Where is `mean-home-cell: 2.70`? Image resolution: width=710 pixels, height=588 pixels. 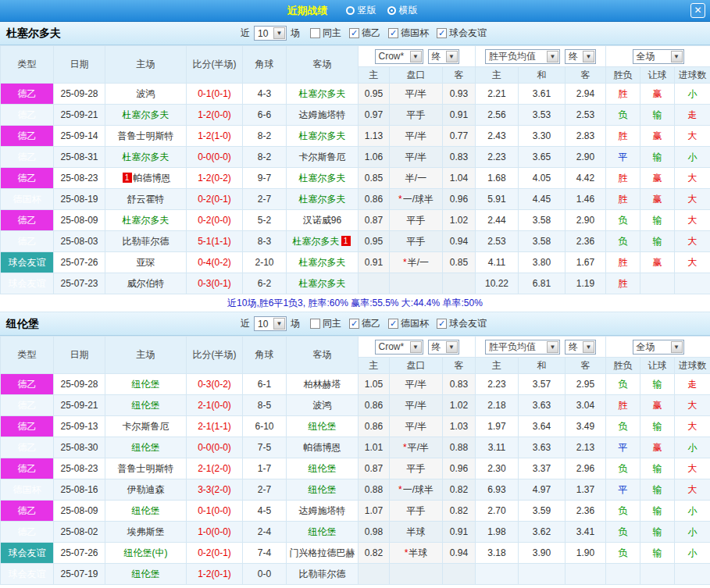 mean-home-cell: 2.70 is located at coordinates (497, 511).